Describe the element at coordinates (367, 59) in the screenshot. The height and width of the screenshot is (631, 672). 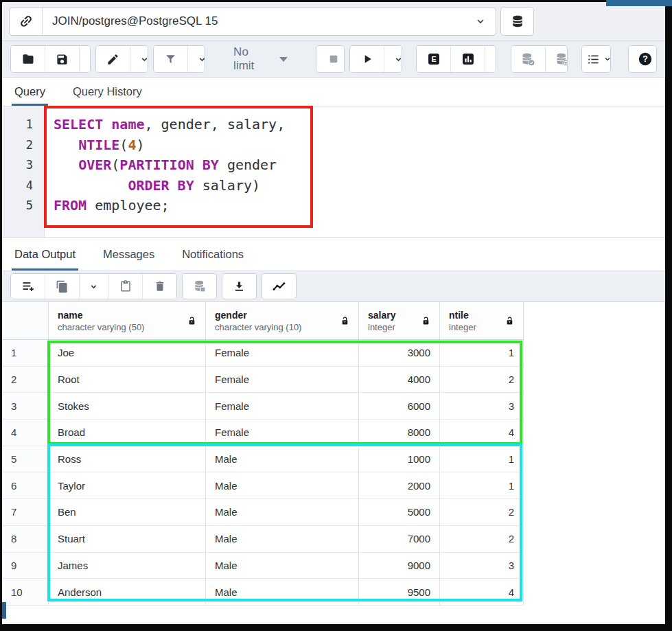
I see `execute-button` at that location.